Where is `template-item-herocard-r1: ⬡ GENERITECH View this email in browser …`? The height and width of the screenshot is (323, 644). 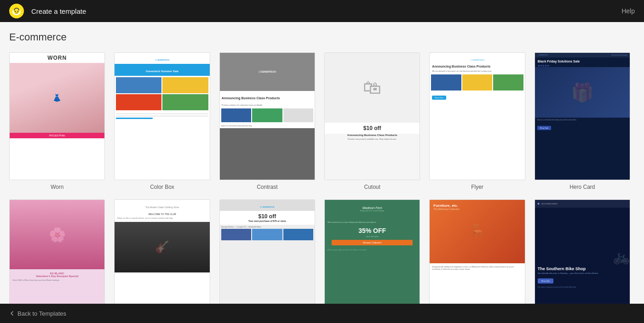
template-item-herocard-r1: ⬡ GENERITECH View this email in browser … is located at coordinates (582, 121).